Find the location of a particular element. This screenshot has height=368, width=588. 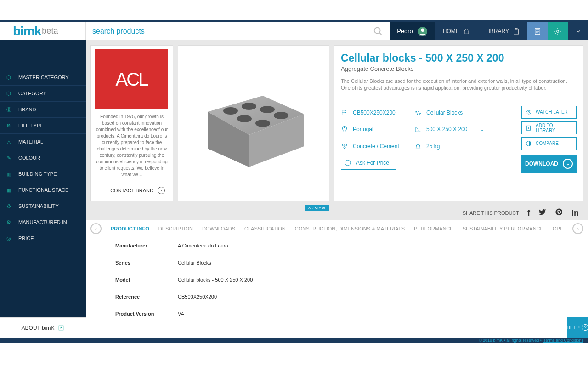

spec-dimensions: 500 X 250 X 200 ⌄ is located at coordinates (451, 129).